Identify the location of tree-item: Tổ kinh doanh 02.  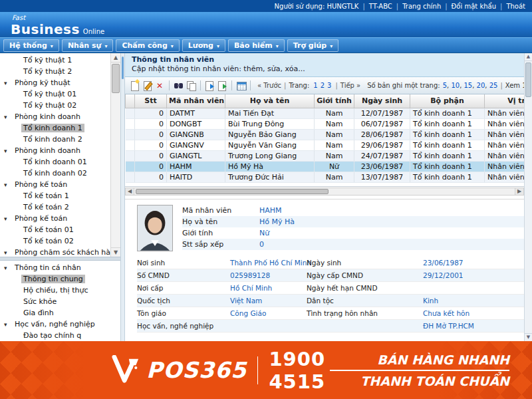
(55, 173).